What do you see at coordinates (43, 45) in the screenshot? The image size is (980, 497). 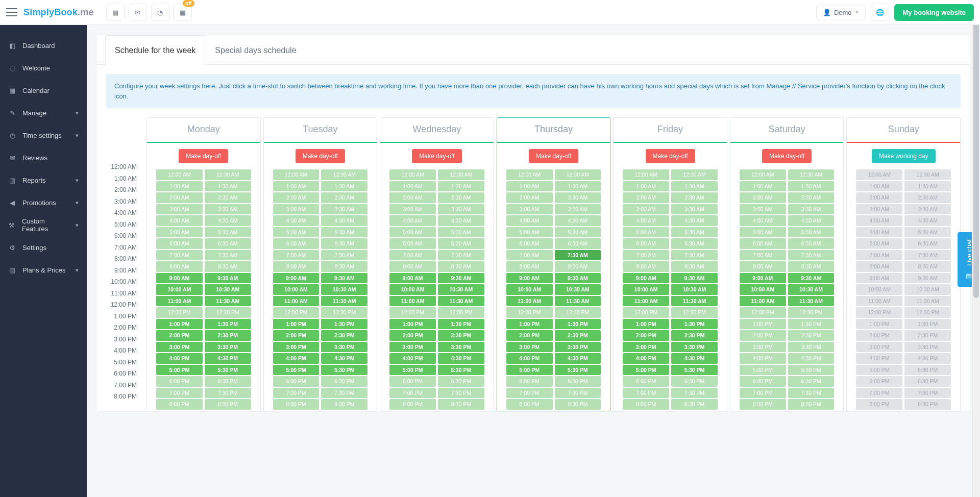 I see `sidebar-item-dashboard: ◧Dashboard` at bounding box center [43, 45].